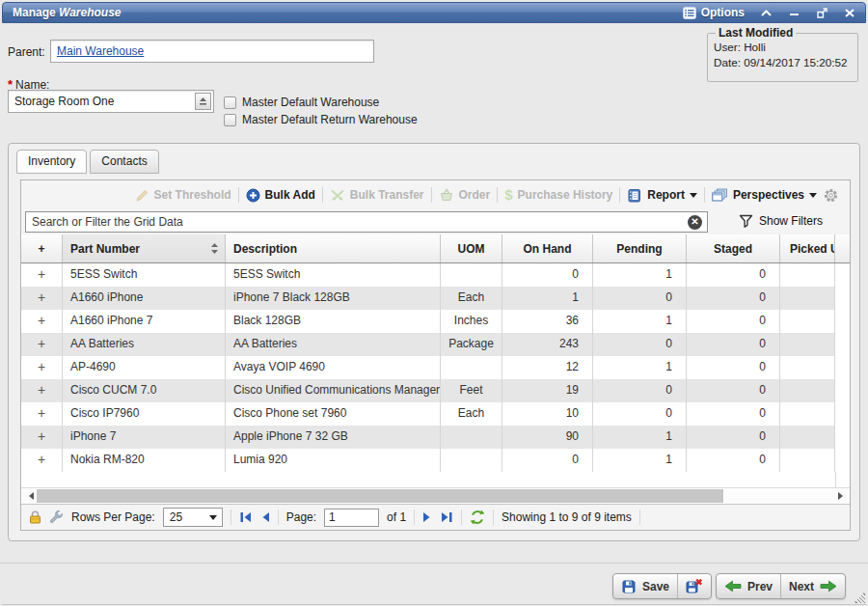 Image resolution: width=868 pixels, height=606 pixels. I want to click on tab-inventory: Inventory, so click(52, 162).